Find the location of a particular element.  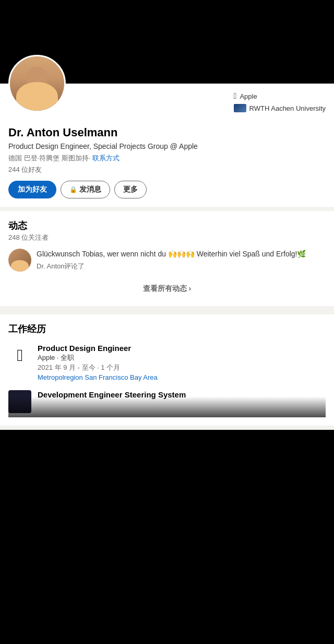

exp-title-apple: Product Design Engineer is located at coordinates (182, 348).